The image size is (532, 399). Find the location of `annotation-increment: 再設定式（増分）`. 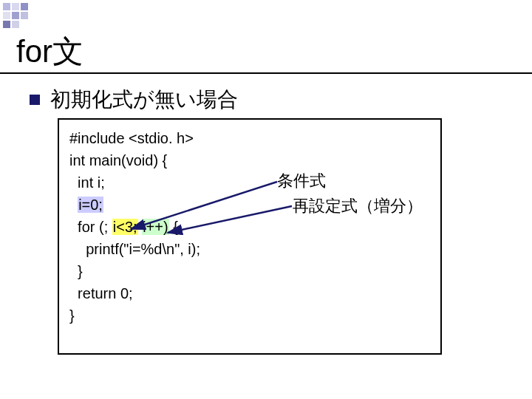

annotation-increment: 再設定式（増分） is located at coordinates (358, 206).